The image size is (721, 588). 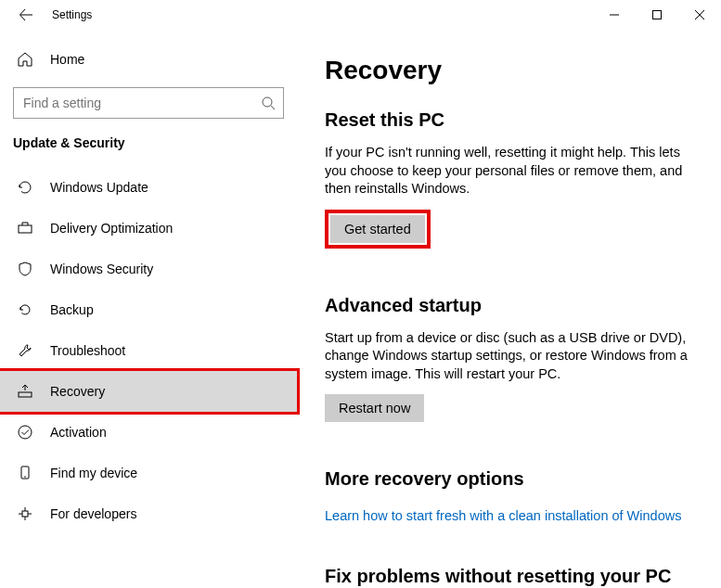 What do you see at coordinates (25, 59) in the screenshot?
I see `home-icon` at bounding box center [25, 59].